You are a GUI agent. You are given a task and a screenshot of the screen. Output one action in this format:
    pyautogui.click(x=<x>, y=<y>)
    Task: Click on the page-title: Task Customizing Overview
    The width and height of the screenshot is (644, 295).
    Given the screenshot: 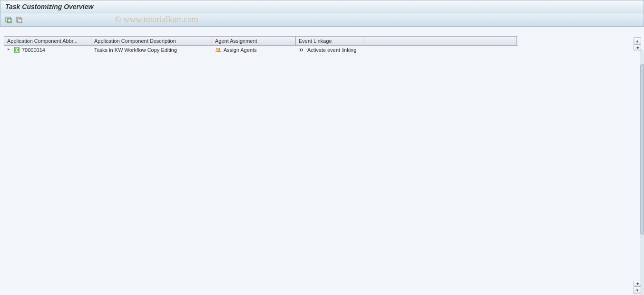 What is the action you would take?
    pyautogui.click(x=49, y=7)
    